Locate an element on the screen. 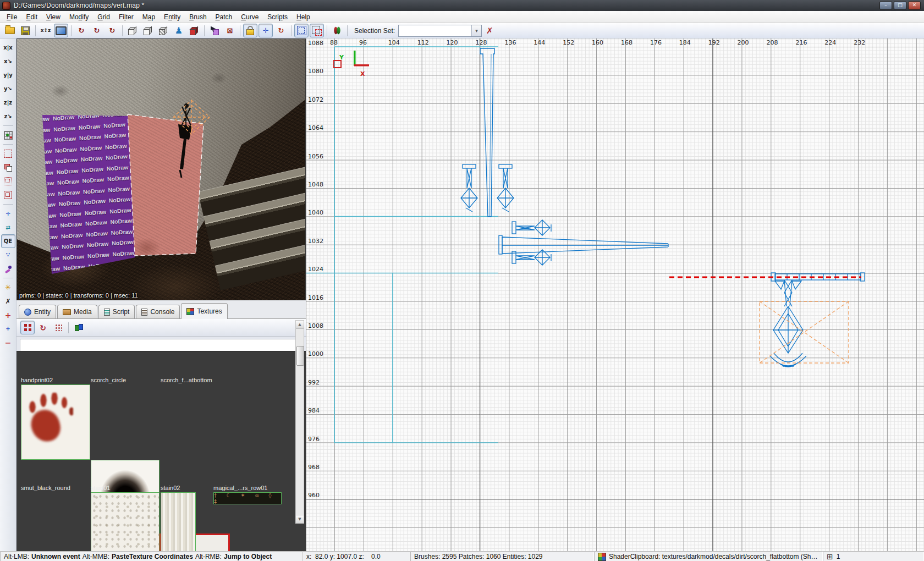 Image resolution: width=924 pixels, height=561 pixels. copy-shader-icon is located at coordinates (8, 167).